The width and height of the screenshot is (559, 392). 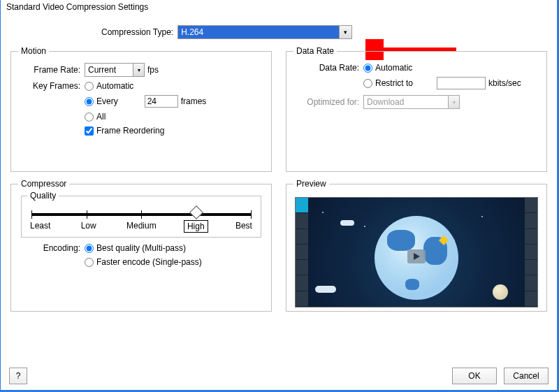 What do you see at coordinates (328, 68) in the screenshot?
I see `data-rate-label: Data Rate:` at bounding box center [328, 68].